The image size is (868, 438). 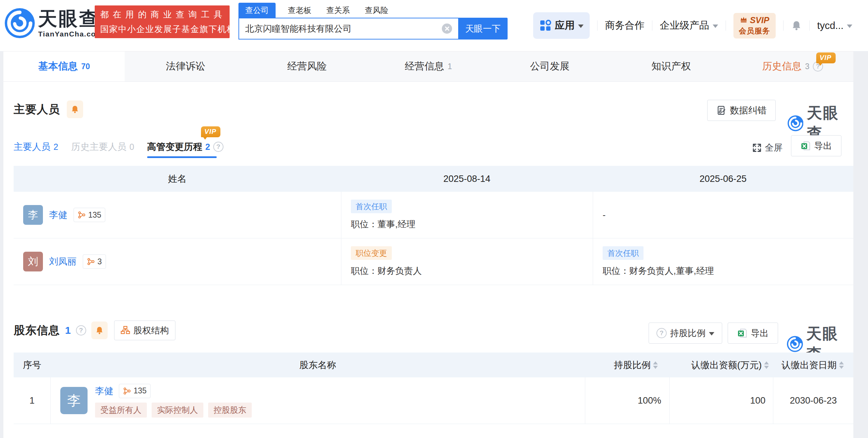 What do you see at coordinates (632, 365) in the screenshot?
I see `column-label: 持股比例` at bounding box center [632, 365].